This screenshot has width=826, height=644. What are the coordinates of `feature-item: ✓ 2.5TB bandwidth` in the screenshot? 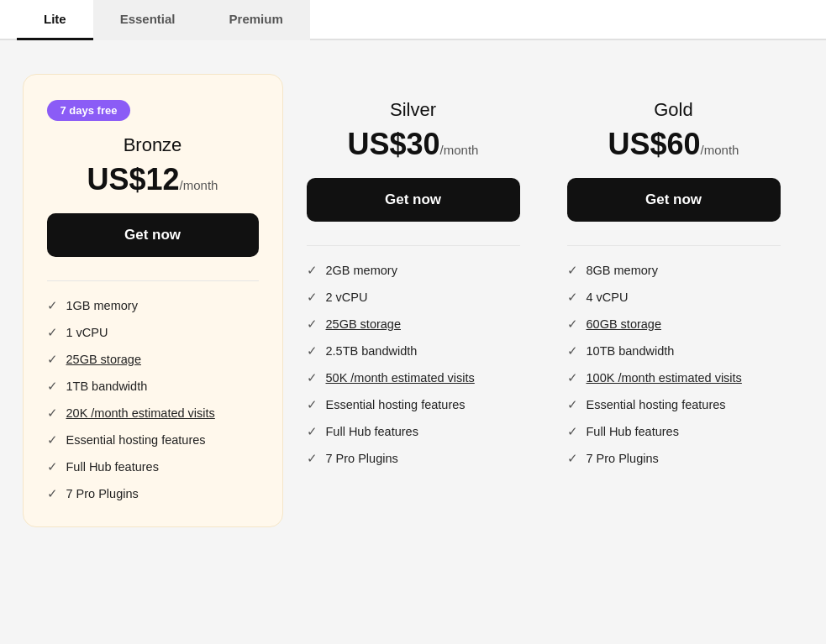 It's located at (413, 351).